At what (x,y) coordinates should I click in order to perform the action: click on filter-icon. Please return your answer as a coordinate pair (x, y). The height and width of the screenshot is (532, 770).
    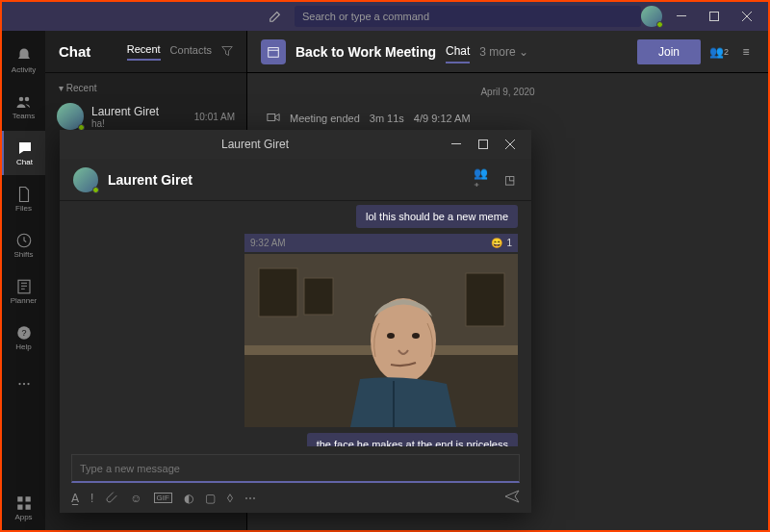
    Looking at the image, I should click on (227, 52).